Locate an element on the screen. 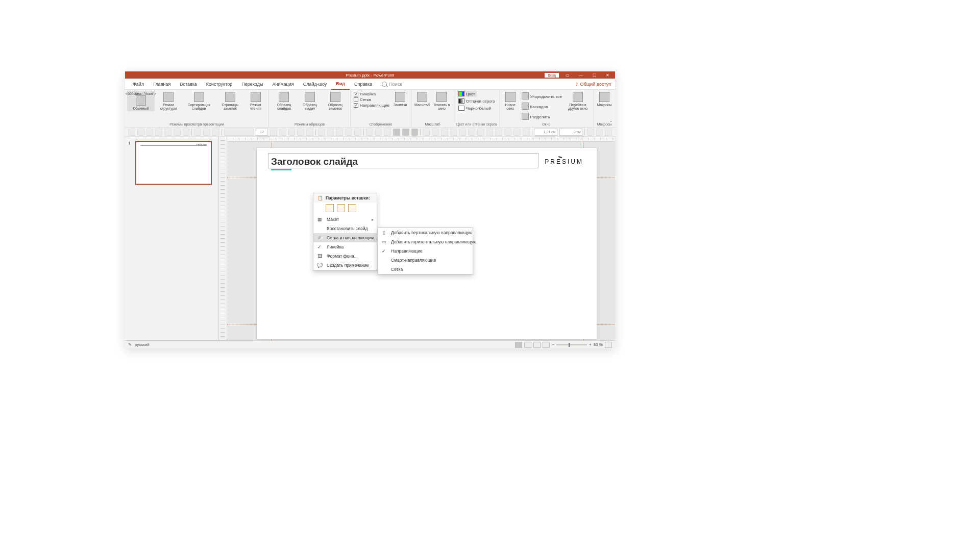  font-family-field is located at coordinates (239, 132).